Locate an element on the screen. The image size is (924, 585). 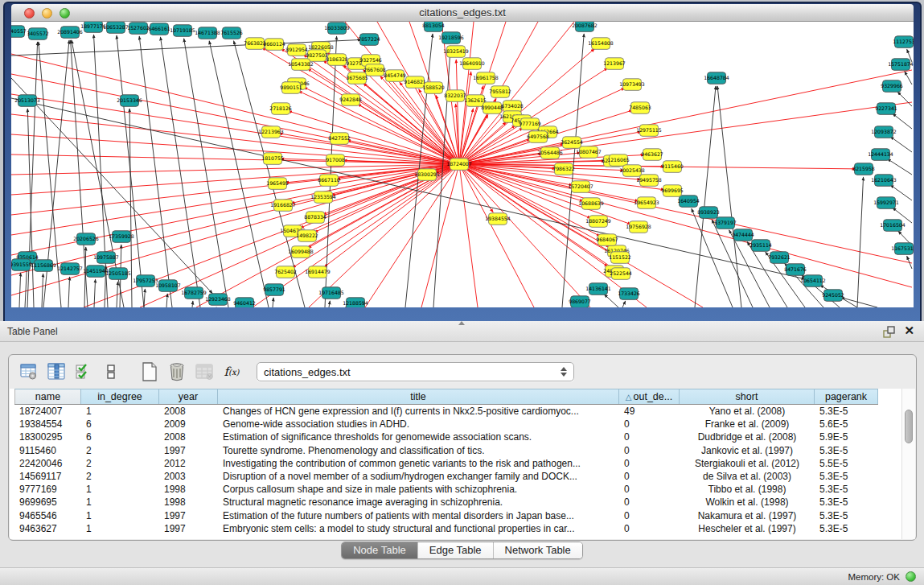
graph-node: 8990448 is located at coordinates (492, 108).